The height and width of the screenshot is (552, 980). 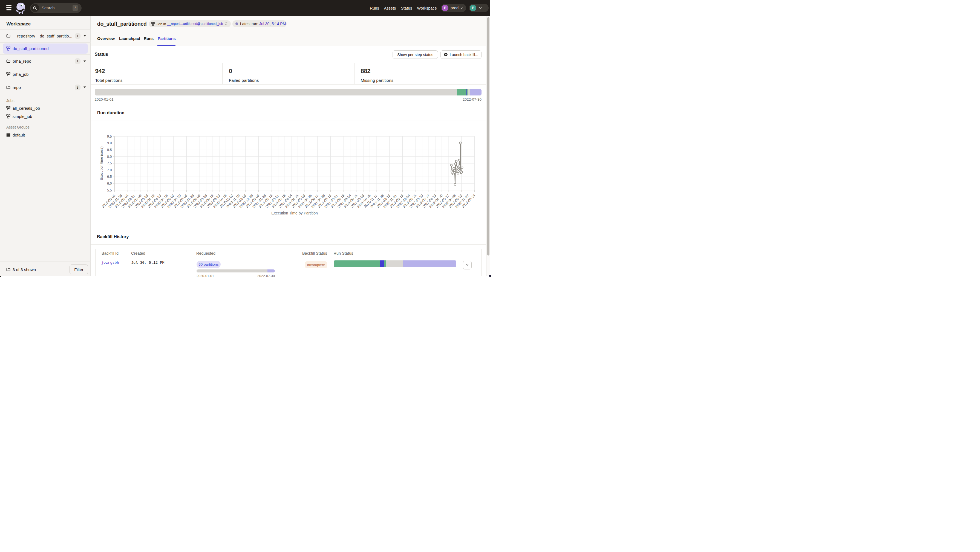 I want to click on svg-text: 6.0, so click(x=110, y=184).